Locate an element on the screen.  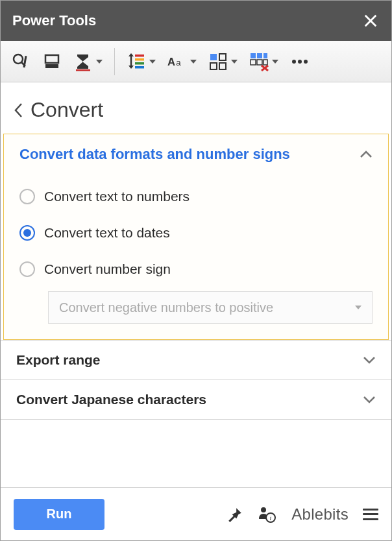
title-bar: Power Tools is located at coordinates (196, 21).